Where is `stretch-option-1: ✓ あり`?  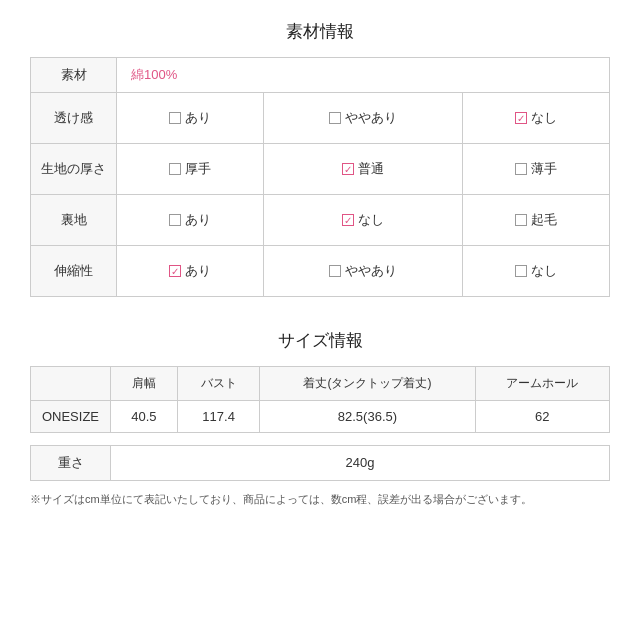 stretch-option-1: ✓ あり is located at coordinates (190, 272).